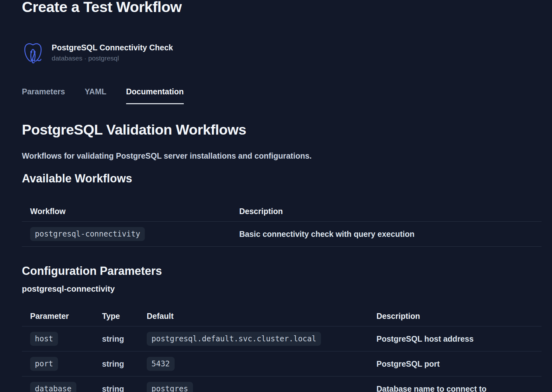  I want to click on table-row-port: port string 5432 PostgreSQL port, so click(282, 364).